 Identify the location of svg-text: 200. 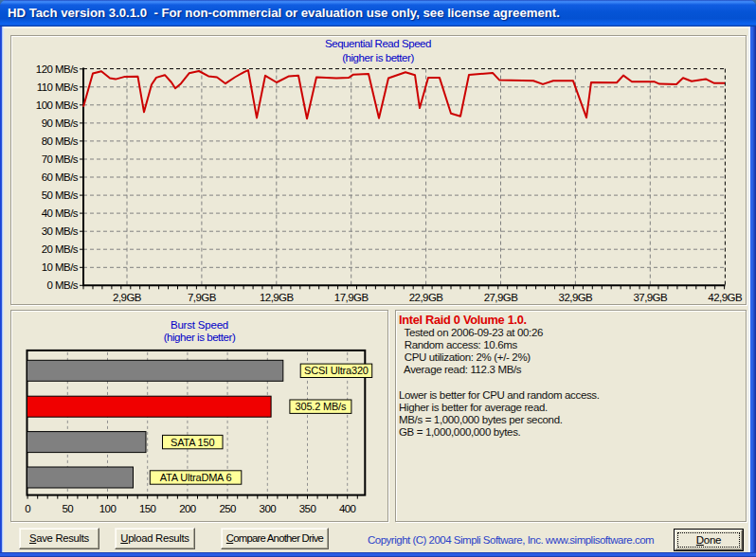
(188, 509).